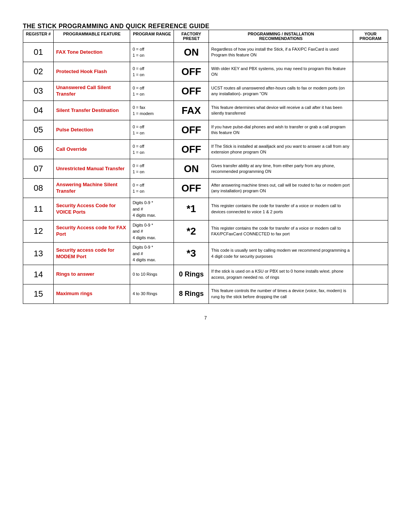  What do you see at coordinates (152, 110) in the screenshot?
I see `program-range-04: 0 = fax1 = modem` at bounding box center [152, 110].